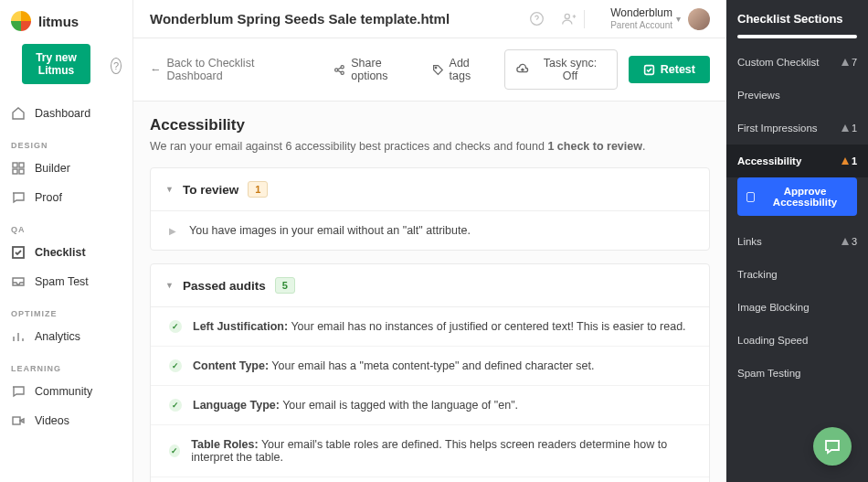 The image size is (868, 482). Describe the element at coordinates (66, 141) in the screenshot. I see `section-design: DESIGN` at that location.